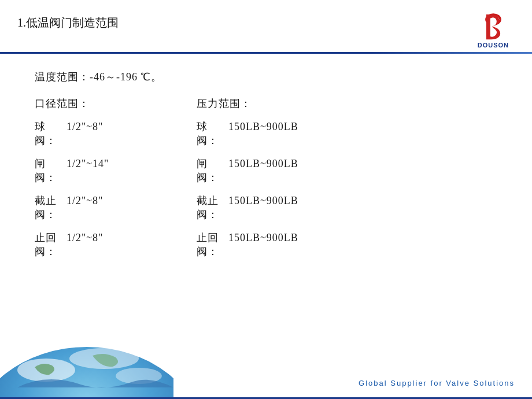  Describe the element at coordinates (266, 245) in the screenshot. I see `valve-row: 止回阀： 1/2"~8" 止回阀： 150LB~900LB` at that location.